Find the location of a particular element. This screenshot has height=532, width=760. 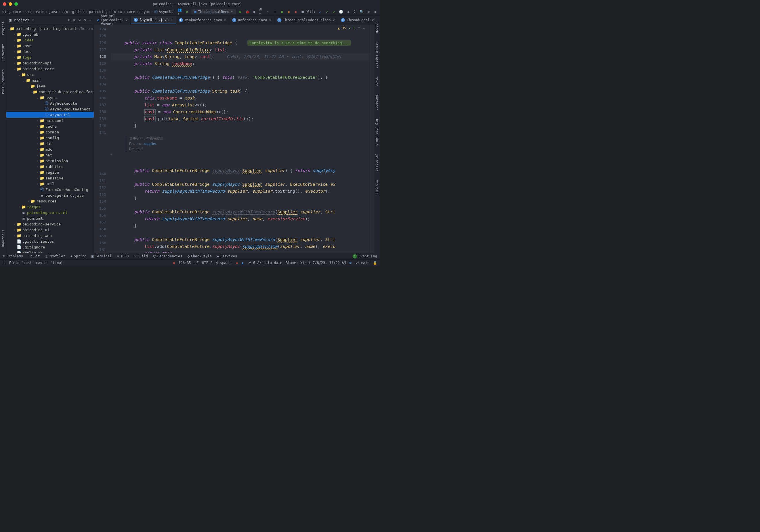

branch-info: ⎇ 6 Δ/up-to-date is located at coordinates (265, 263).